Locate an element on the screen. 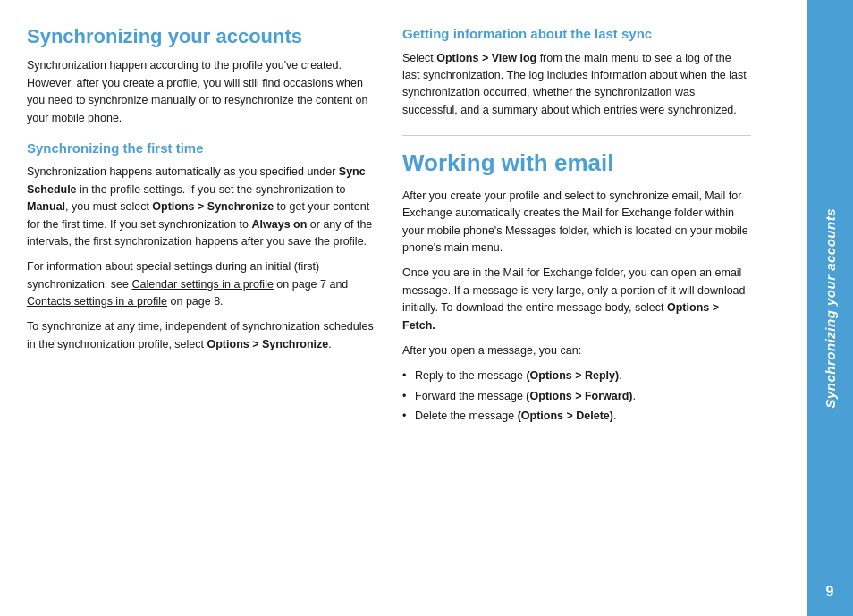 This screenshot has height=616, width=853. sync-first-time-para3: To synchronize at any time, independent … is located at coordinates (201, 336).